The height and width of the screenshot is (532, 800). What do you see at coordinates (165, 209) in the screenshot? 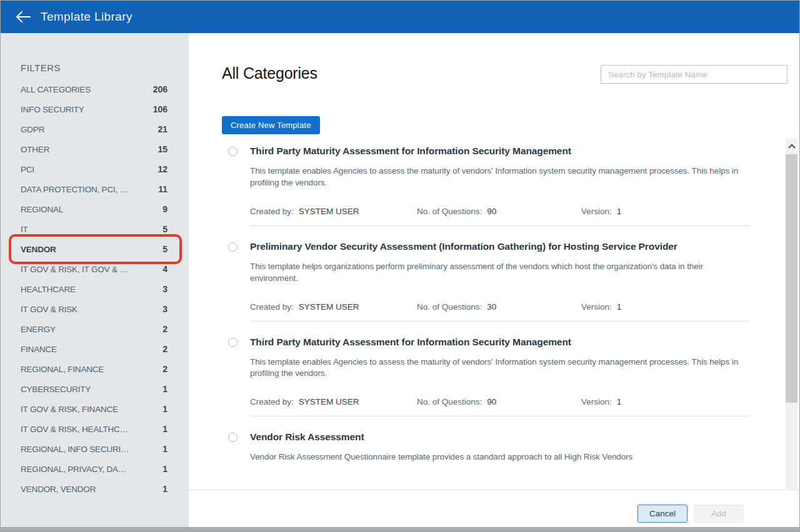
I see `filter-count: 9` at bounding box center [165, 209].